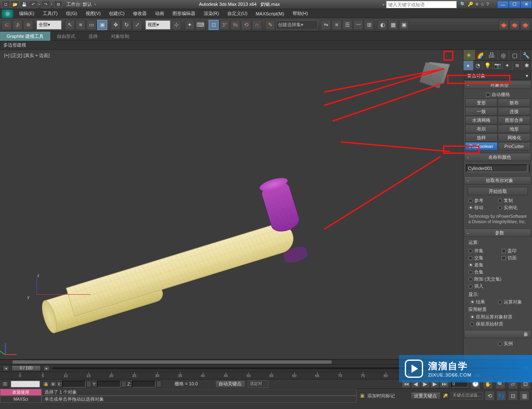 The height and width of the screenshot is (409, 532). Describe the element at coordinates (190, 25) in the screenshot. I see `select-manipulate-icon: ✦` at that location.